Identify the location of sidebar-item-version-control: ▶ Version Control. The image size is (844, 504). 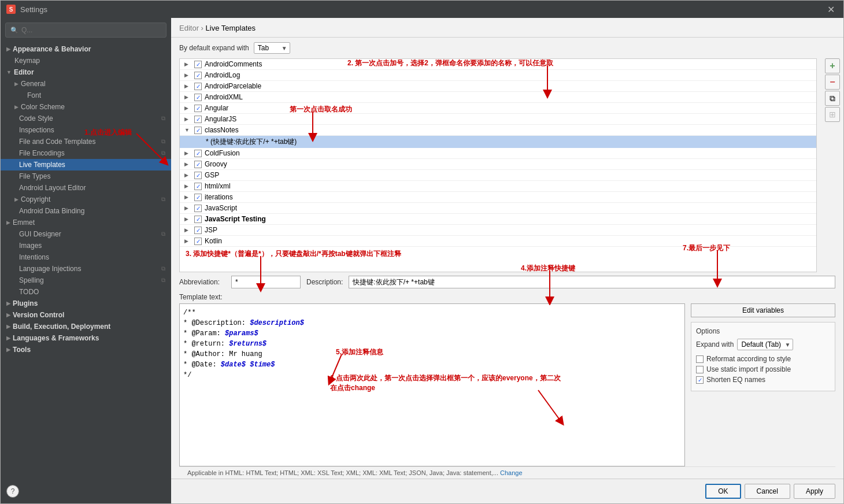
(86, 315).